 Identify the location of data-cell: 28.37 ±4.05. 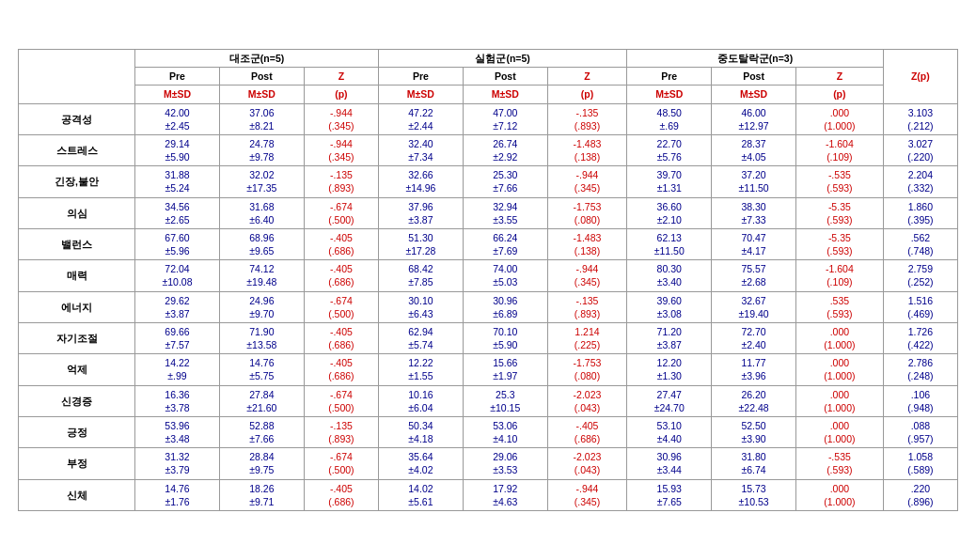
(754, 150).